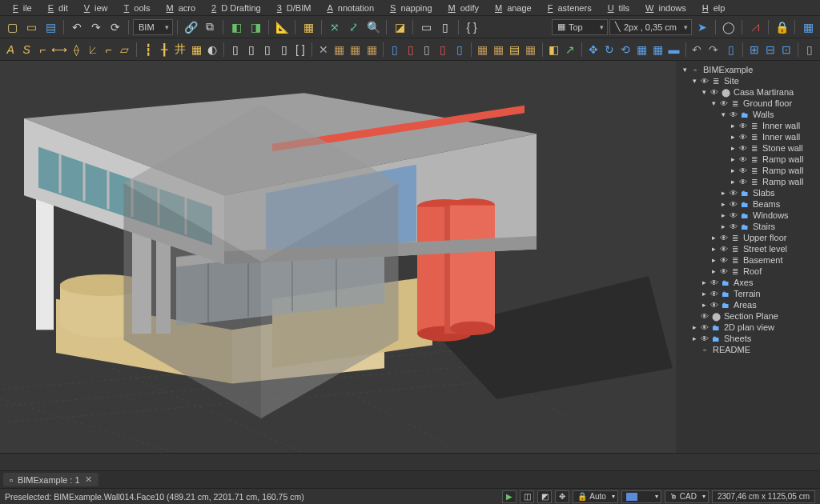  Describe the element at coordinates (748, 249) in the screenshot. I see `tree-item: ▸👁≣Street level` at that location.